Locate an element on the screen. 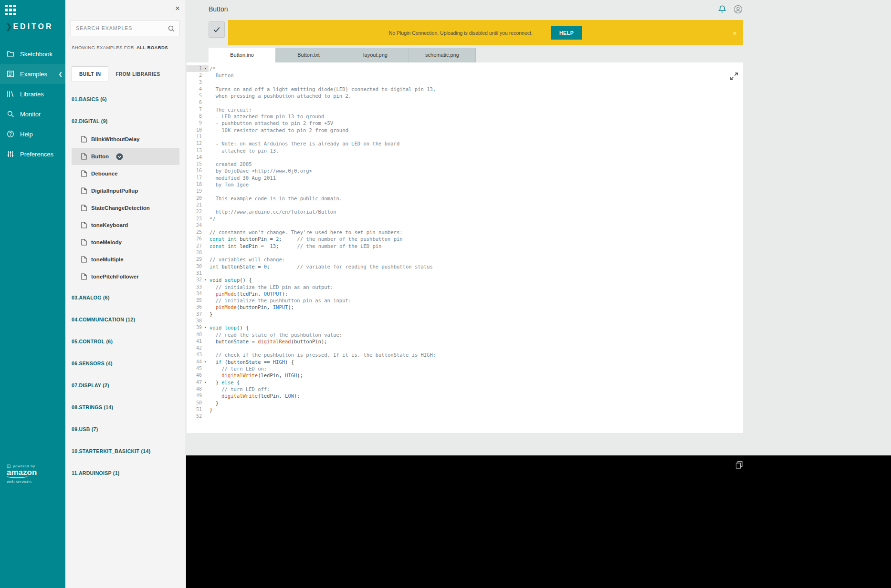  example-item-tonemultiple: toneMultiple is located at coordinates (126, 259).